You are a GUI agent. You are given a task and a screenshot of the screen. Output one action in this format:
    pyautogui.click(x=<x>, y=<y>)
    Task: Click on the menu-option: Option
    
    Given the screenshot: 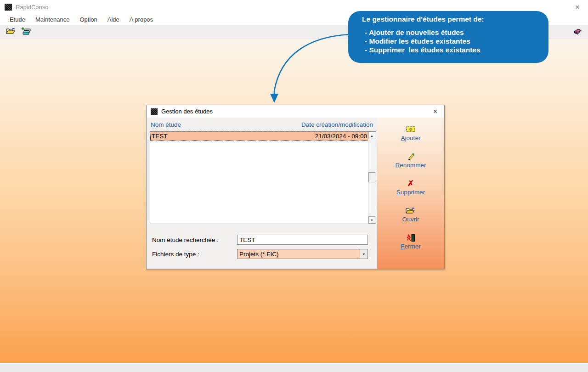 What is the action you would take?
    pyautogui.click(x=88, y=19)
    